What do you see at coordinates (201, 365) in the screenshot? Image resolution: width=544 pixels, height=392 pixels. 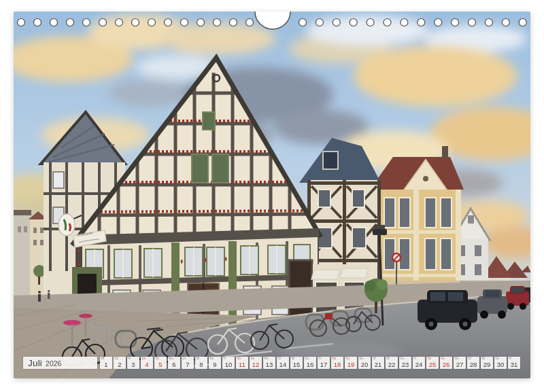 I see `day-number: 8` at bounding box center [201, 365].